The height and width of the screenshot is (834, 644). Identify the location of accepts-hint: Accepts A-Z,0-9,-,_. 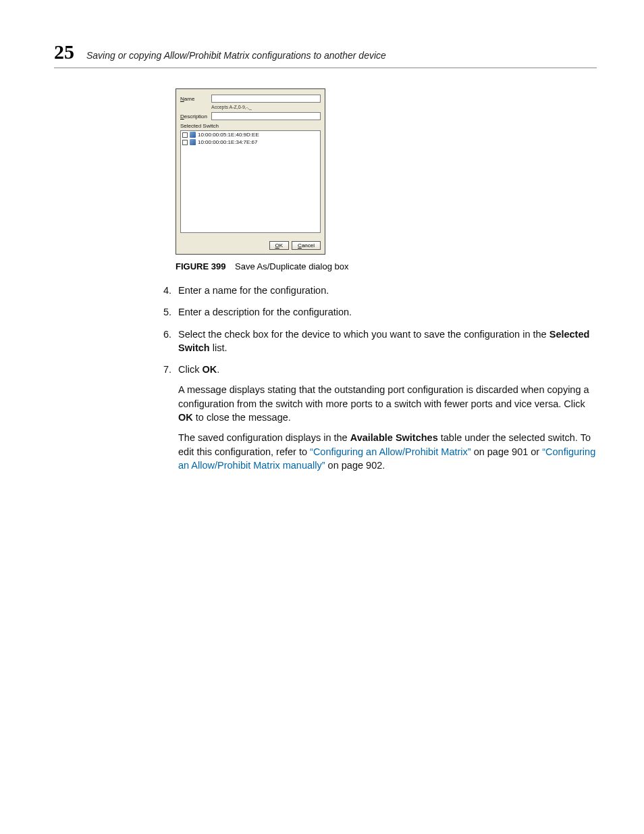
(266, 107).